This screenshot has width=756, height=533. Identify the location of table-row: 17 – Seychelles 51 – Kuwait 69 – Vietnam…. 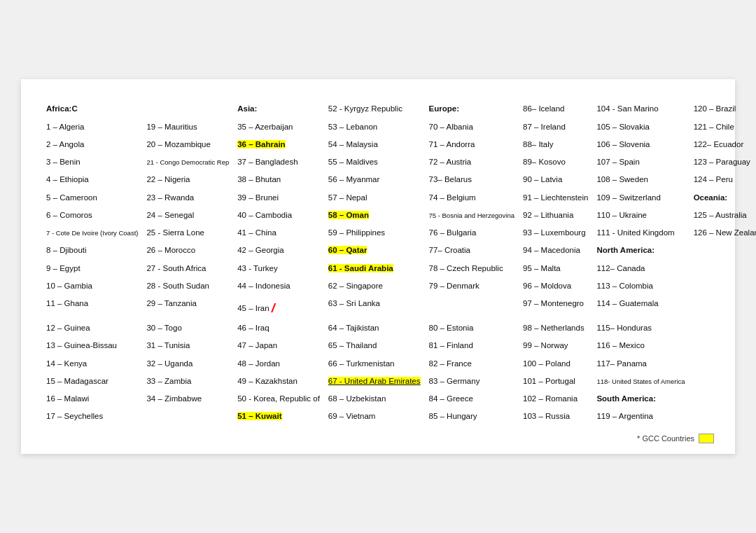
(399, 416).